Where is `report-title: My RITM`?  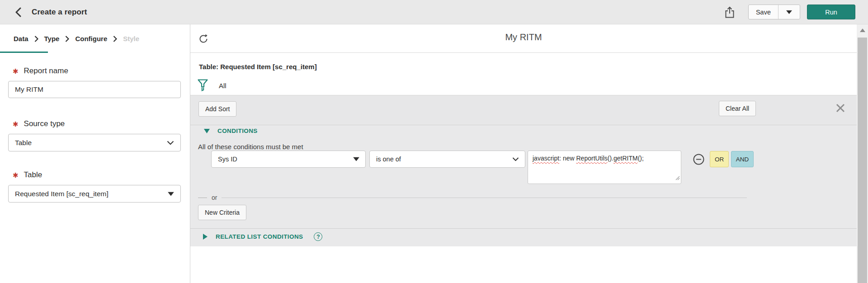 report-title: My RITM is located at coordinates (524, 37).